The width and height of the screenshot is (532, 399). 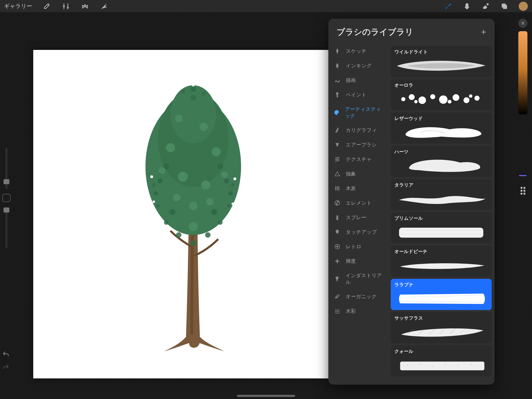 What do you see at coordinates (66, 6) in the screenshot?
I see `adjust-icon` at bounding box center [66, 6].